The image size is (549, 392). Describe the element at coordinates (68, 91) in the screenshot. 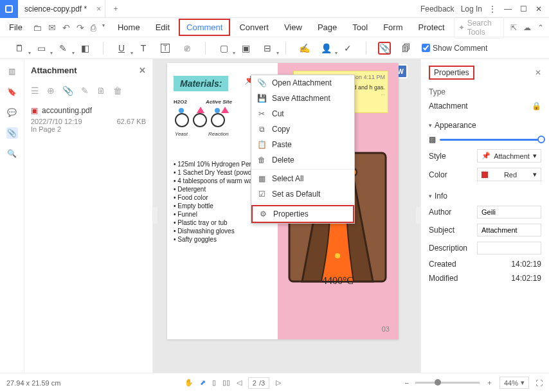

I see `panel-clip-icon: 📎` at that location.